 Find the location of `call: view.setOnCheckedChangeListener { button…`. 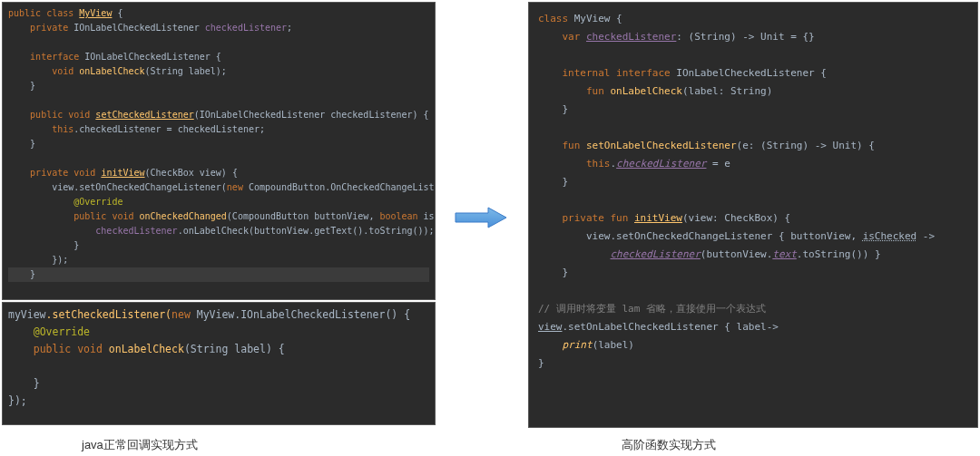

call: view.setOnCheckedChangeListener { button… is located at coordinates (724, 236).